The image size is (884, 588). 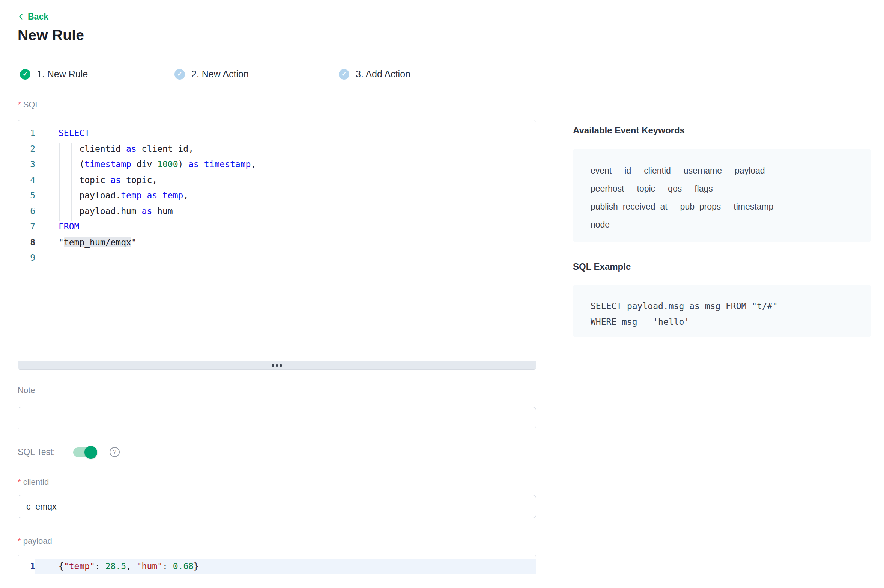 I want to click on sql-test-label: SQL Test:, so click(x=36, y=452).